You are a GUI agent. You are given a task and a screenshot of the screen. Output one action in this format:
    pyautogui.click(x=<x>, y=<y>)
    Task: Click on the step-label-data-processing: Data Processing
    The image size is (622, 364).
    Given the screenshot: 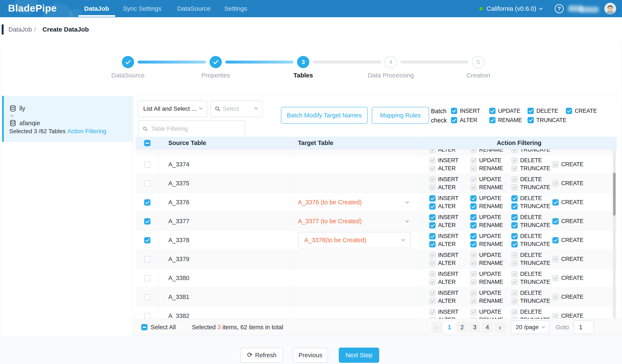 What is the action you would take?
    pyautogui.click(x=391, y=76)
    